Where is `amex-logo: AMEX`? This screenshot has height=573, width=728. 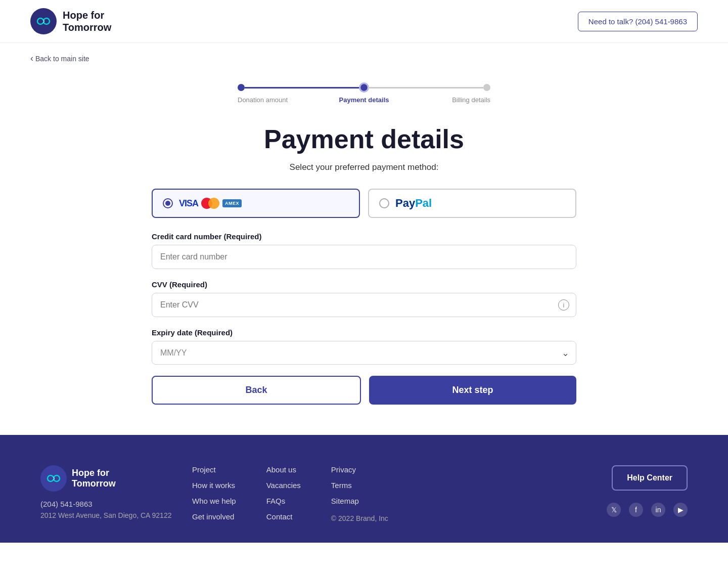 amex-logo: AMEX is located at coordinates (232, 203).